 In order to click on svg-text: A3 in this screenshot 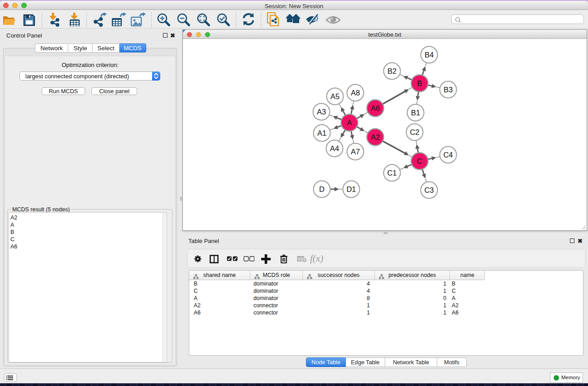, I will do `click(321, 112)`.